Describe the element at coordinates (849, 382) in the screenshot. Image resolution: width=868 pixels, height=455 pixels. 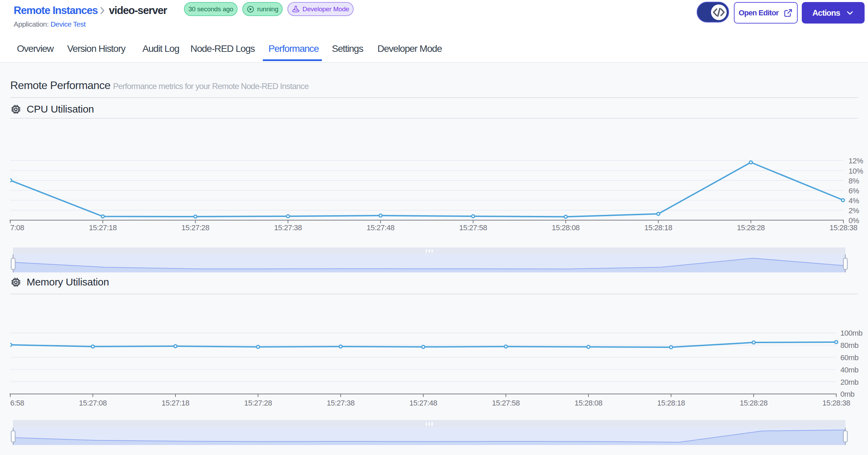
I see `svg-text: 20mb` at that location.